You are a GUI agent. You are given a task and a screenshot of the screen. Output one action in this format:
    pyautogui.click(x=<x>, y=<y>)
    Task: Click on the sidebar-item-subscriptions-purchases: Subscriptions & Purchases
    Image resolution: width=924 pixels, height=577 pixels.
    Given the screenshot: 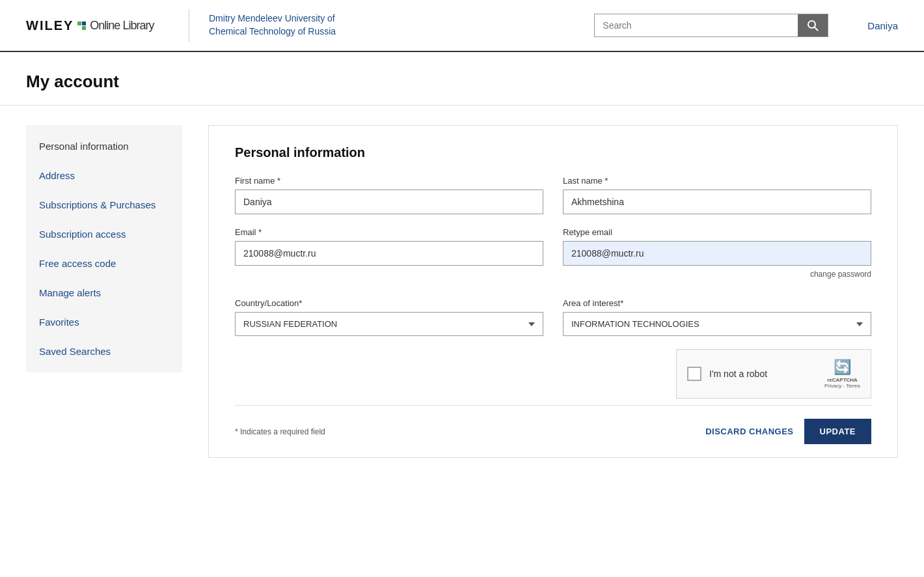 What is the action you would take?
    pyautogui.click(x=104, y=204)
    